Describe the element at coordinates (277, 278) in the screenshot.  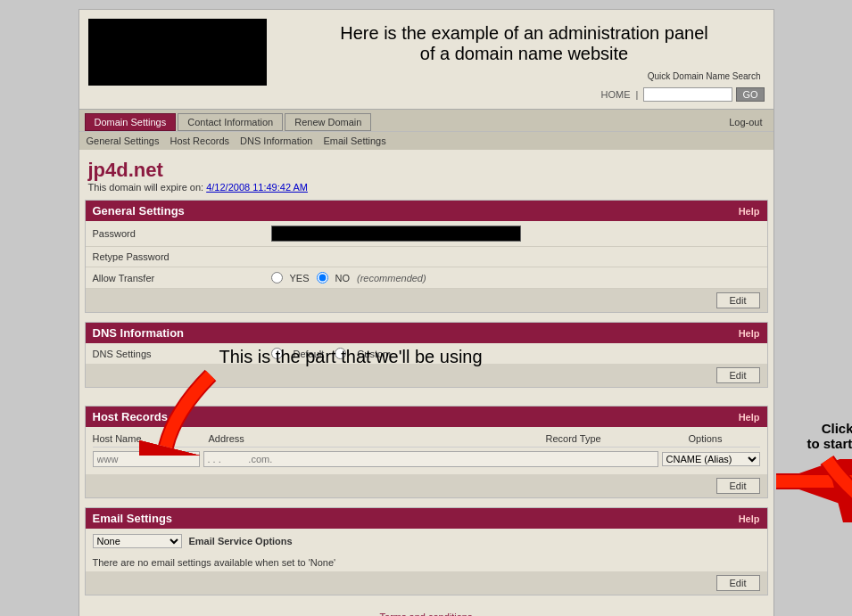
I see `yes-radio` at that location.